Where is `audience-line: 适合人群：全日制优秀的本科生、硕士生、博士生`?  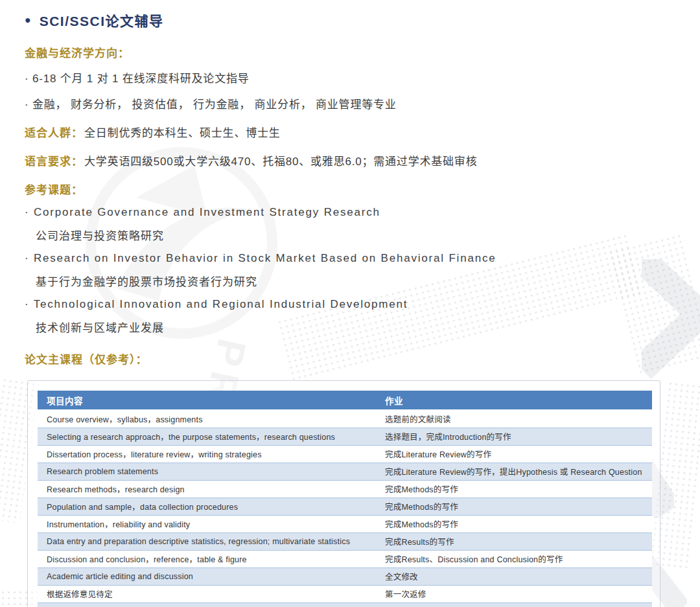
audience-line: 适合人群：全日制优秀的本科生、硕士生、博士生 is located at coordinates (362, 132).